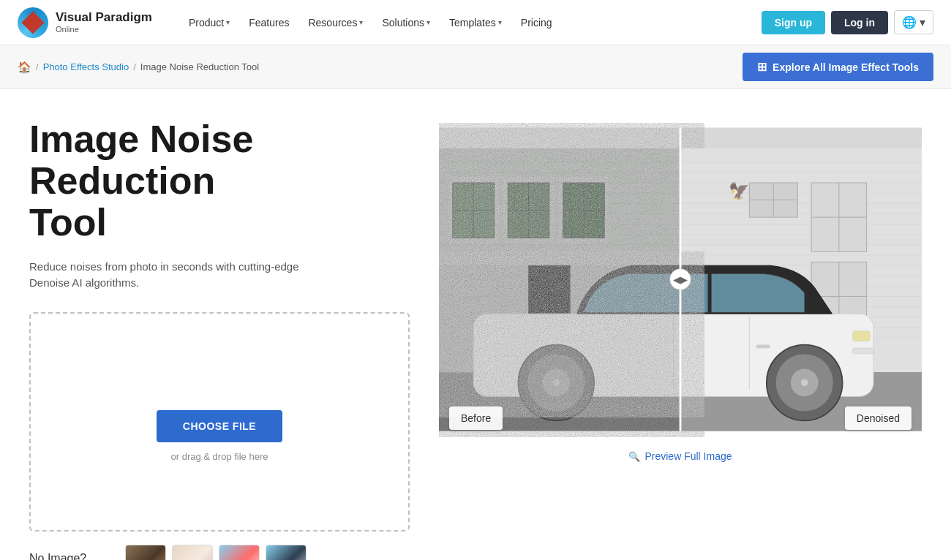 This screenshot has width=951, height=560. What do you see at coordinates (269, 23) in the screenshot?
I see `nav-features: Features` at bounding box center [269, 23].